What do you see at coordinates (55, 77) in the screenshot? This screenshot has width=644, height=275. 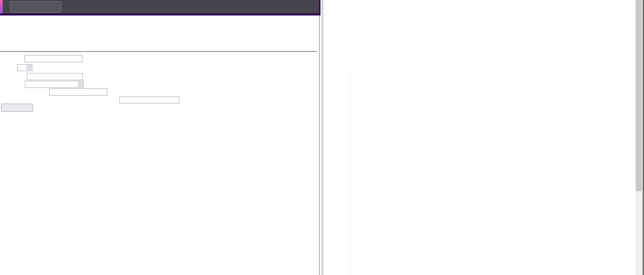 I see `telefono-input` at bounding box center [55, 77].